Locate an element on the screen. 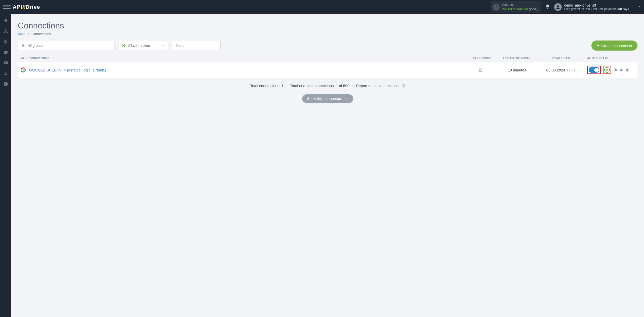 Image resolution: width=644 pixels, height=317 pixels. sidebar-item-video is located at coordinates (6, 63).